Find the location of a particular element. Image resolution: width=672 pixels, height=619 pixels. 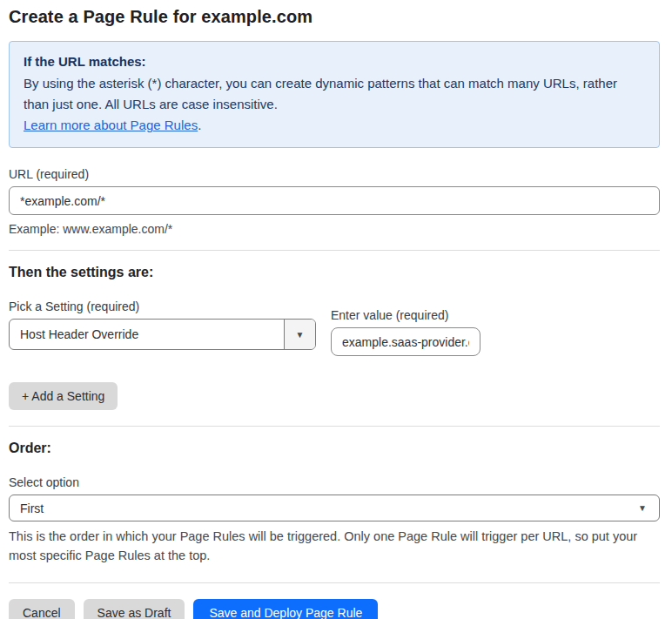

cancel-button: Cancel is located at coordinates (42, 609).